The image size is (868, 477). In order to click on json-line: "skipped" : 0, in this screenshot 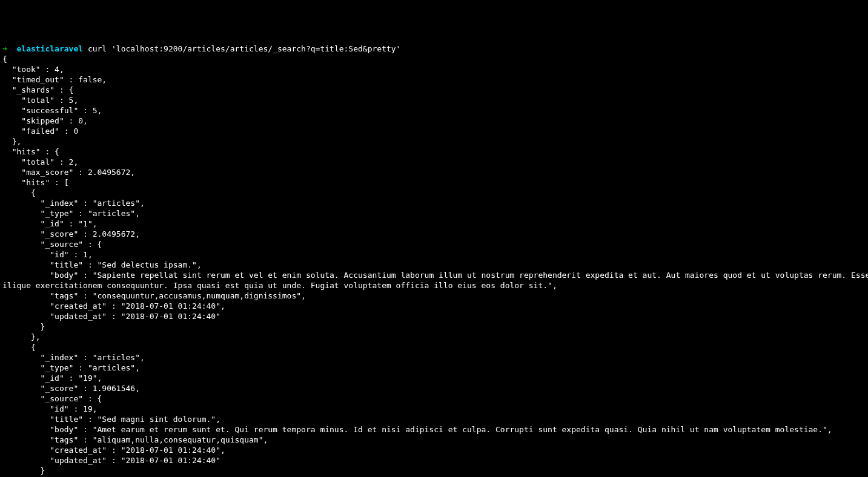, I will do `click(45, 121)`.